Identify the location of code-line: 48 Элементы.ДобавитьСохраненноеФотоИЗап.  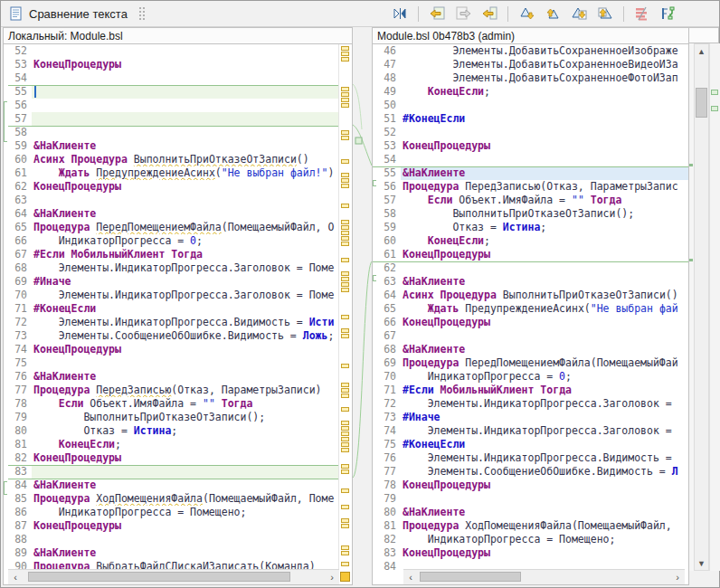
(533, 78).